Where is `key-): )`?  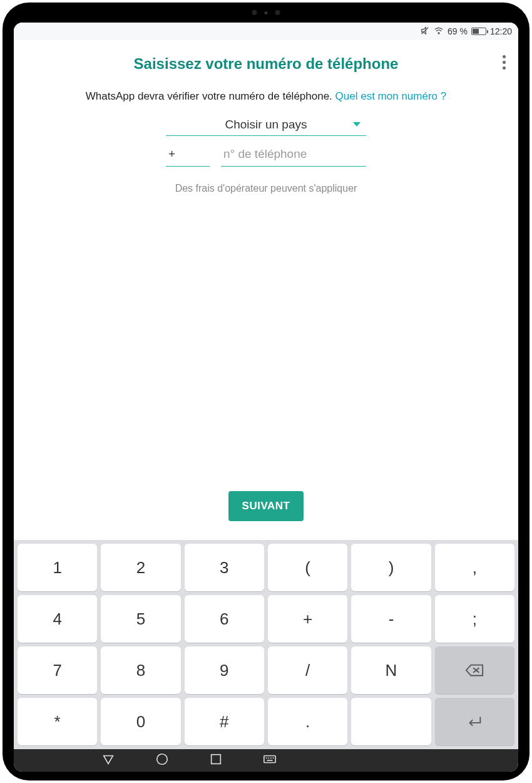
key-): ) is located at coordinates (391, 568).